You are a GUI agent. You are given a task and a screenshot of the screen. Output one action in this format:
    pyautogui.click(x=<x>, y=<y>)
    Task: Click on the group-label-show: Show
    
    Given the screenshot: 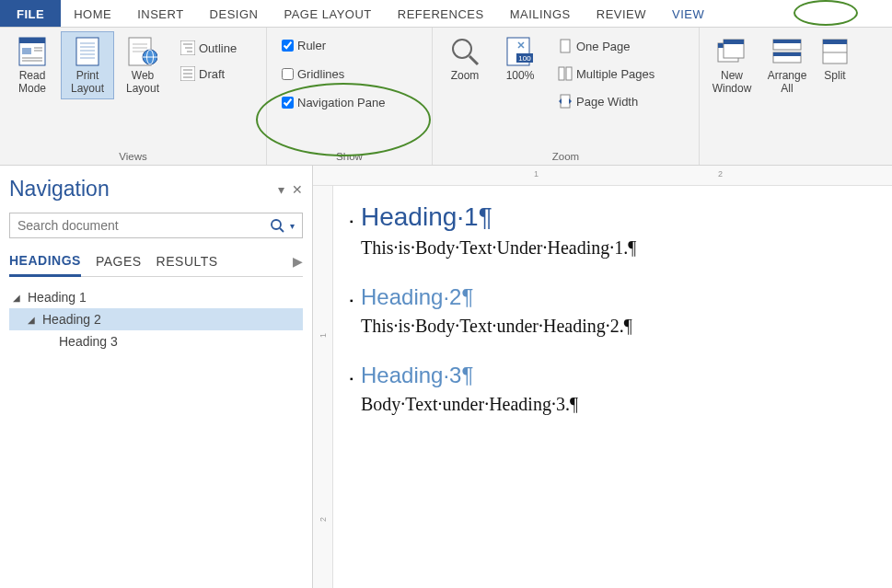 What is the action you would take?
    pyautogui.click(x=350, y=156)
    